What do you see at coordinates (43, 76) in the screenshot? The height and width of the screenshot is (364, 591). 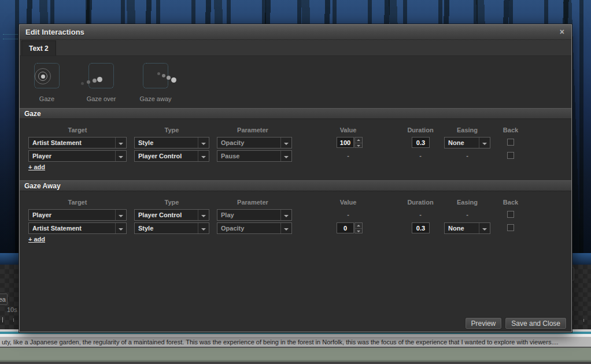 I see `gaze-dot-icon` at bounding box center [43, 76].